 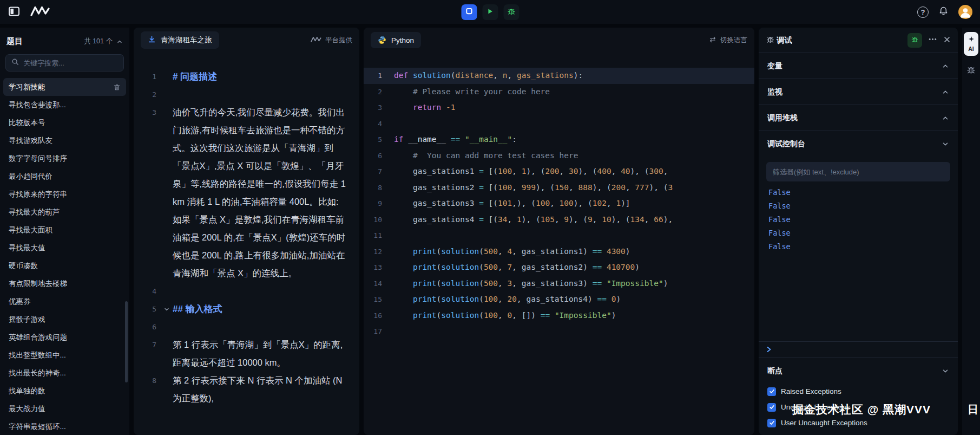 I want to click on search-input, so click(x=71, y=63).